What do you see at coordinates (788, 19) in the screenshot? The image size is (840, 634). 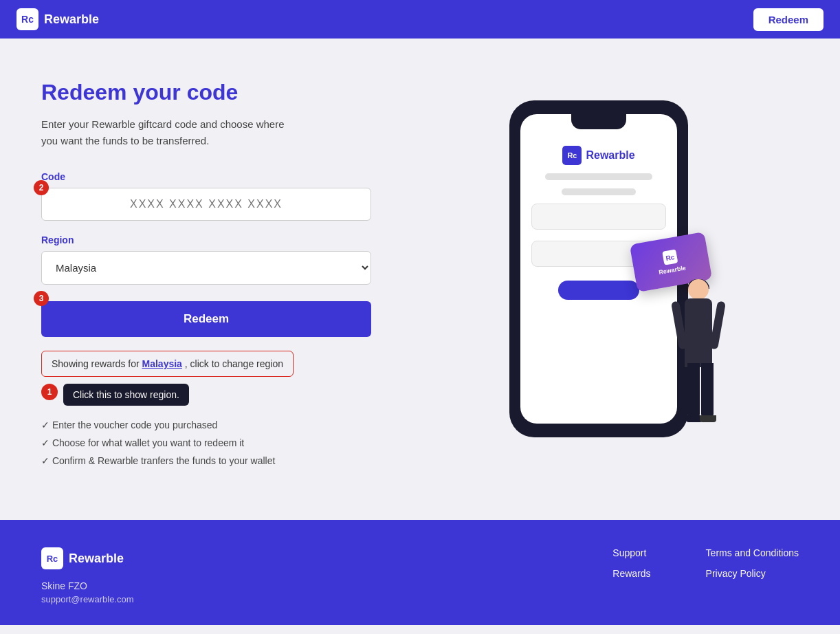 I see `header-redeem-button: Redeem` at bounding box center [788, 19].